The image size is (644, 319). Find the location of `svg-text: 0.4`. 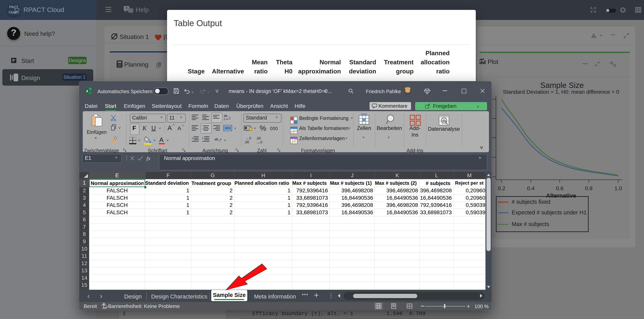

svg-text: 0.4 is located at coordinates (531, 188).